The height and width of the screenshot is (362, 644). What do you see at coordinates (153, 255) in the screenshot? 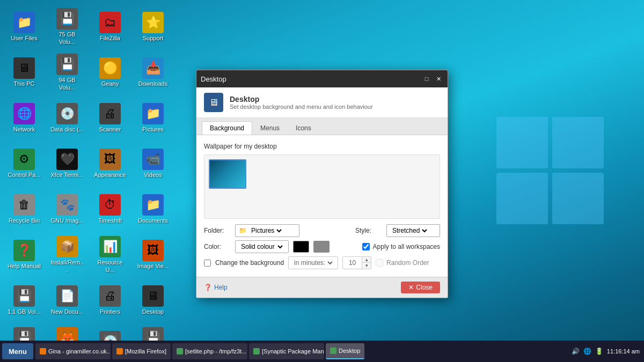
I see `desktop-icon-image-view: 🖼 Image Vie...` at bounding box center [153, 255].